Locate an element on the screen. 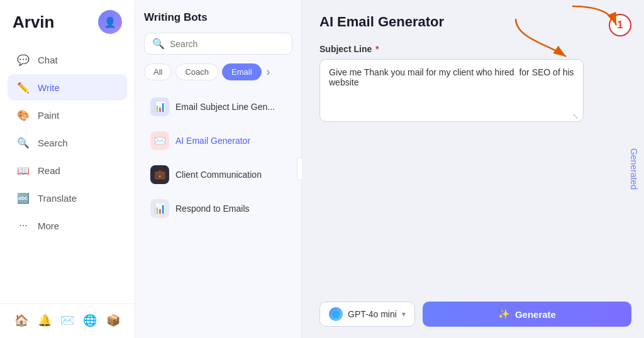 Image resolution: width=644 pixels, height=338 pixels. more-icon: ··· is located at coordinates (23, 226).